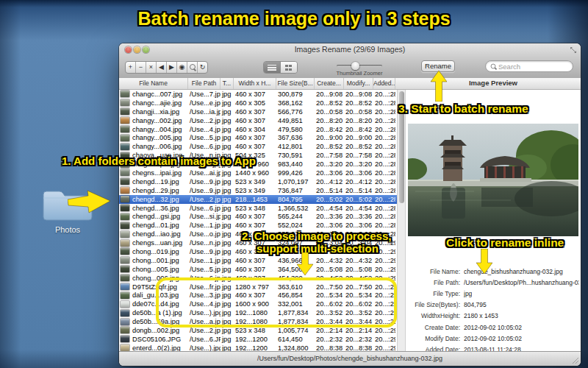 Image resolution: width=588 pixels, height=368 pixels. Describe the element at coordinates (172, 68) in the screenshot. I see `next-image-button: ▶` at that location.